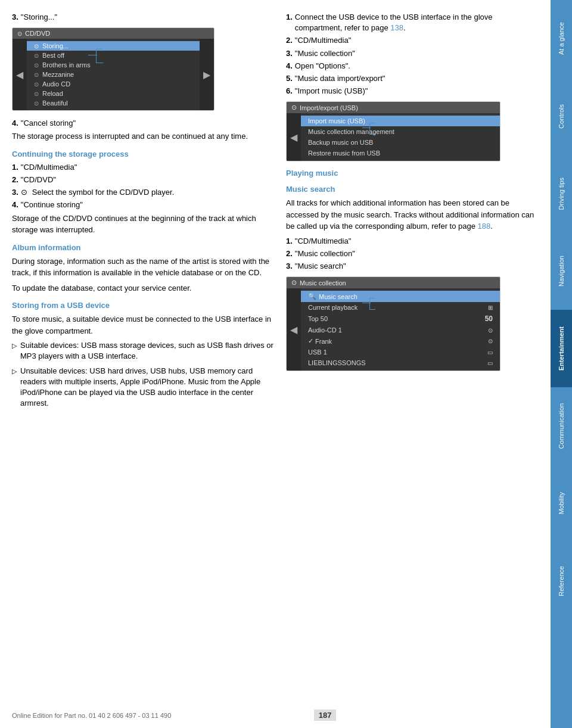 The image size is (572, 728). I want to click on usb-title-bar: ⊙ Import/export (USB), so click(393, 107).